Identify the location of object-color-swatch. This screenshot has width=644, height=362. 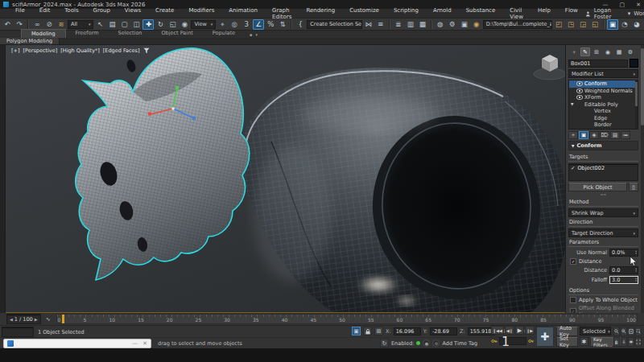
(634, 63).